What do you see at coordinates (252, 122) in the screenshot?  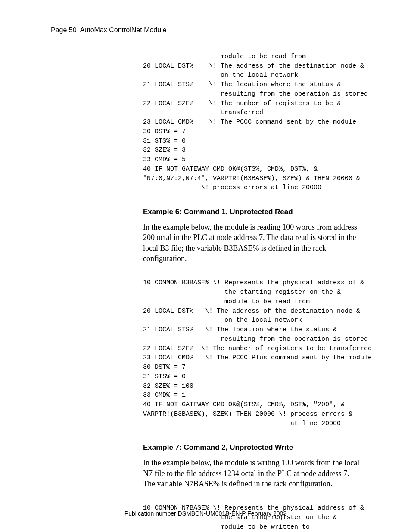 I see `code-block-1: module to be read from 20 LOCAL DST% \! …` at bounding box center [252, 122].